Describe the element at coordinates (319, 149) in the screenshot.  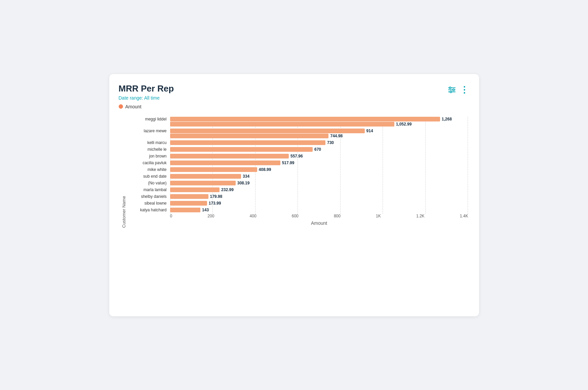
I see `bar-row: 670` at that location.